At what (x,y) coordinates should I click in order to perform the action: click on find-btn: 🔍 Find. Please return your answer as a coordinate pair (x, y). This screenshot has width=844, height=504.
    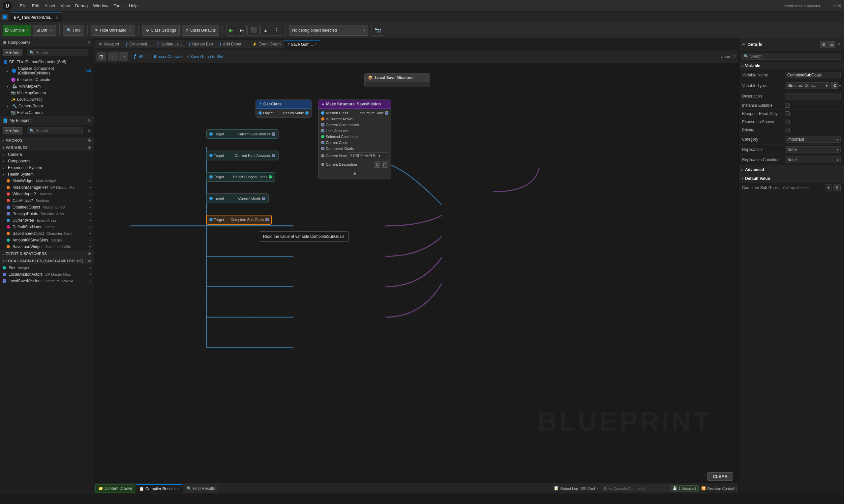
    Looking at the image, I should click on (73, 31).